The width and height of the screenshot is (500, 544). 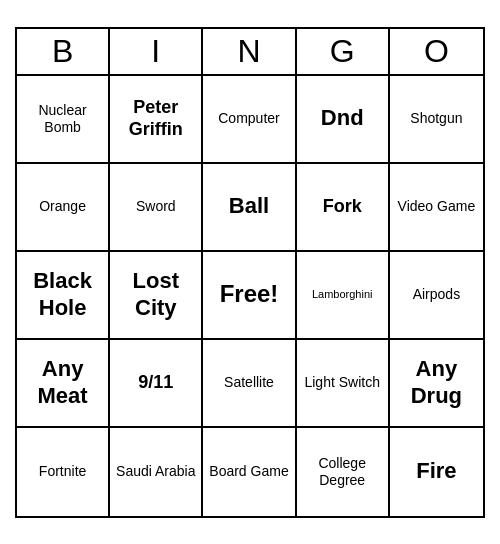 I want to click on bingo-cell: Board Game, so click(x=250, y=472).